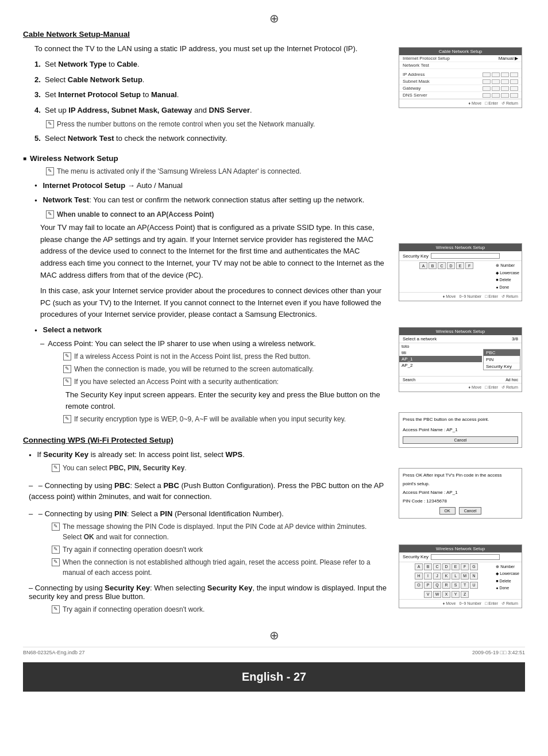  Describe the element at coordinates (205, 440) in the screenshot. I see `wps-heading: Connecting WPS (Wi-Fi Protected Setup)` at that location.